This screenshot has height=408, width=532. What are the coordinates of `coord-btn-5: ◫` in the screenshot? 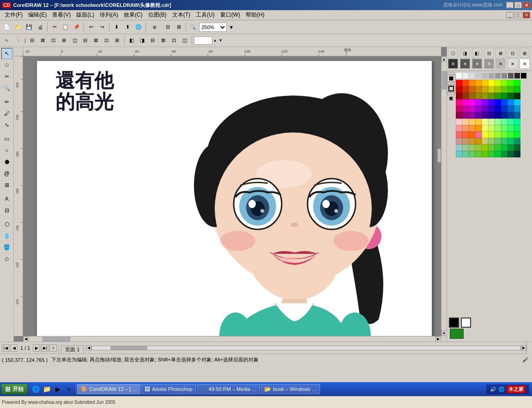 It's located at (75, 41).